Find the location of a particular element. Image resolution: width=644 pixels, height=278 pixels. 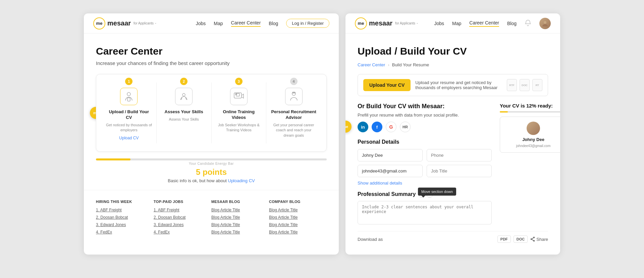

job-title-input is located at coordinates (459, 171).